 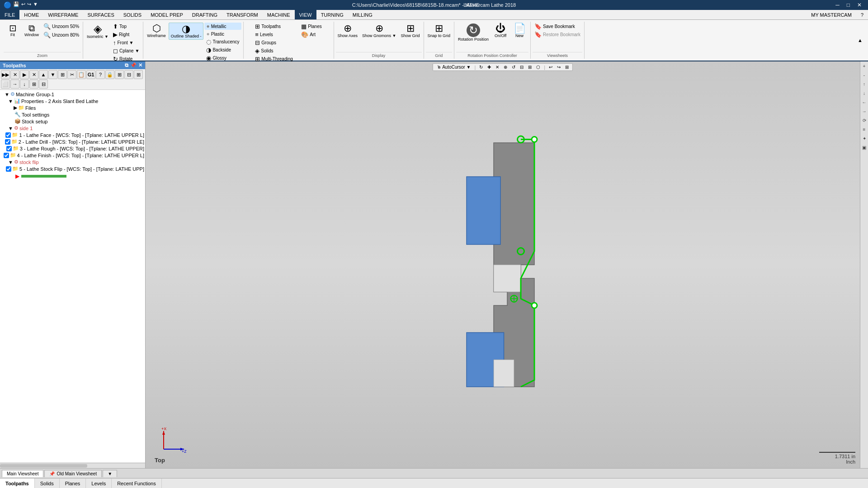 What do you see at coordinates (156, 31) in the screenshot?
I see `wireframe-button: ⬡ Wireframe` at bounding box center [156, 31].